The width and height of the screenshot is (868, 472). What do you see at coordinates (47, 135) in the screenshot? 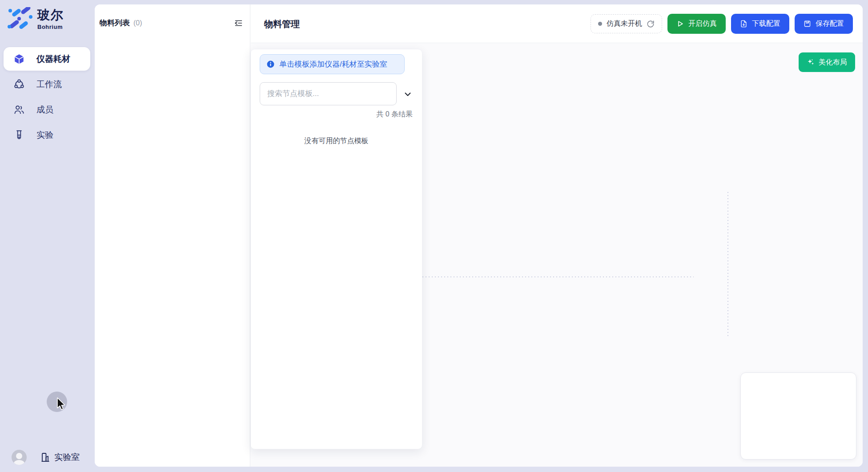
I see `sidebar-item-experiments: 实验` at bounding box center [47, 135].